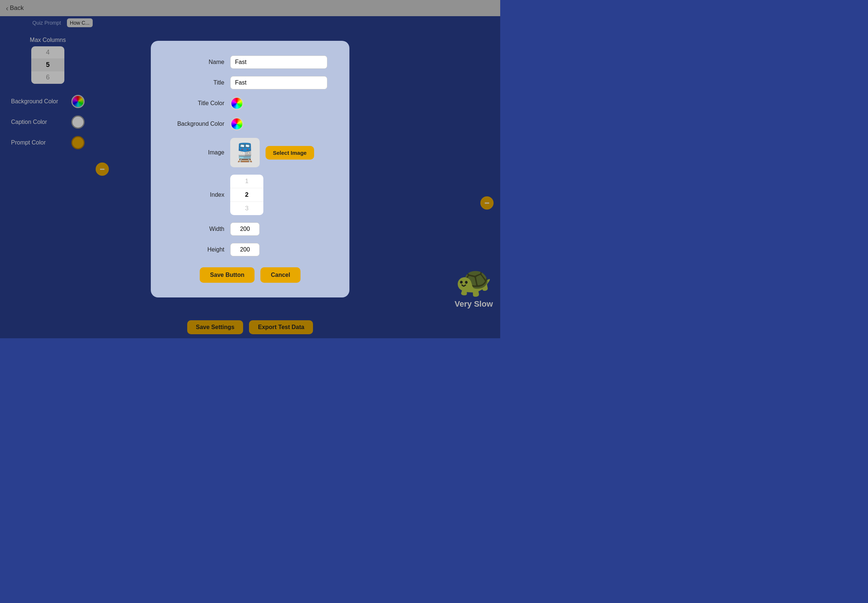 Image resolution: width=868 pixels, height=603 pixels. What do you see at coordinates (250, 275) in the screenshot?
I see `modal-actions: Save Button Cancel` at bounding box center [250, 275].